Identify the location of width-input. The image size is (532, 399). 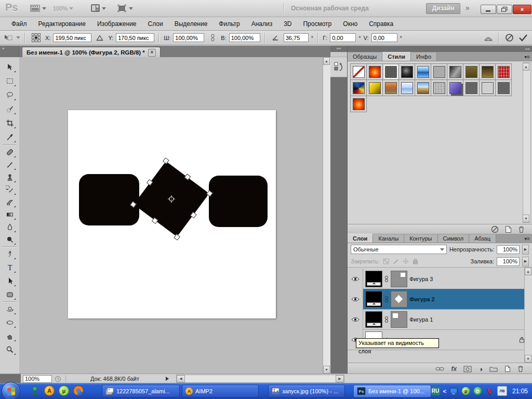
(189, 37).